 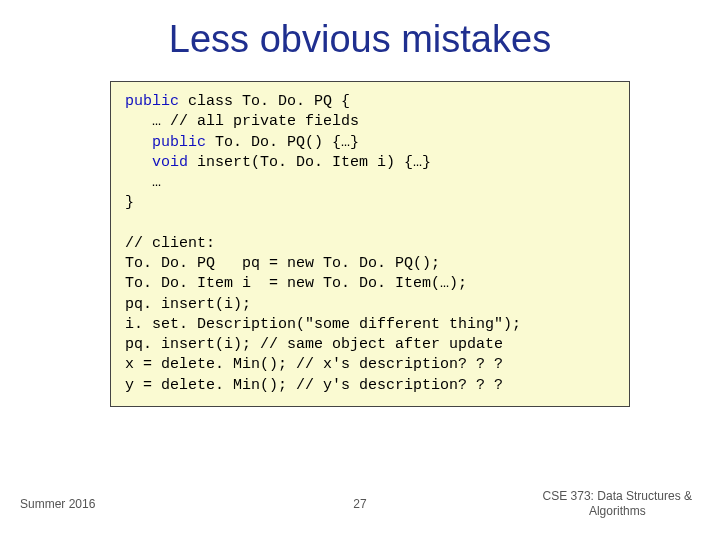 What do you see at coordinates (296, 284) in the screenshot?
I see `code-text: To. Do. Item i = new To. Do. Item(…);` at bounding box center [296, 284].